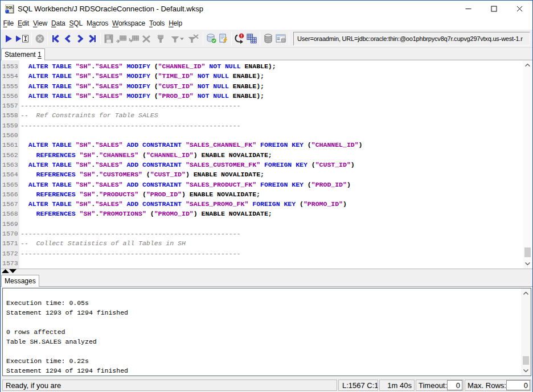 The height and width of the screenshot is (392, 533). What do you see at coordinates (498, 385) in the screenshot?
I see `max-rows-segment: Max. Rows: 0` at bounding box center [498, 385].